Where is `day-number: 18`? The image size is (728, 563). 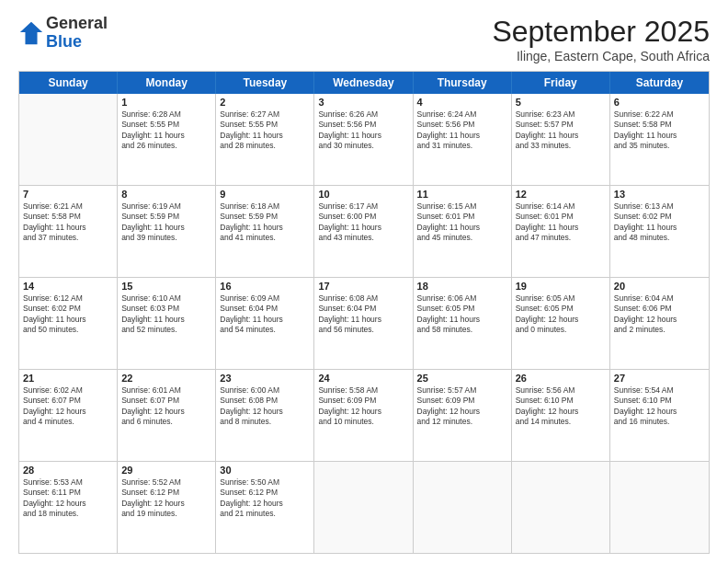 day-number: 18 is located at coordinates (462, 286).